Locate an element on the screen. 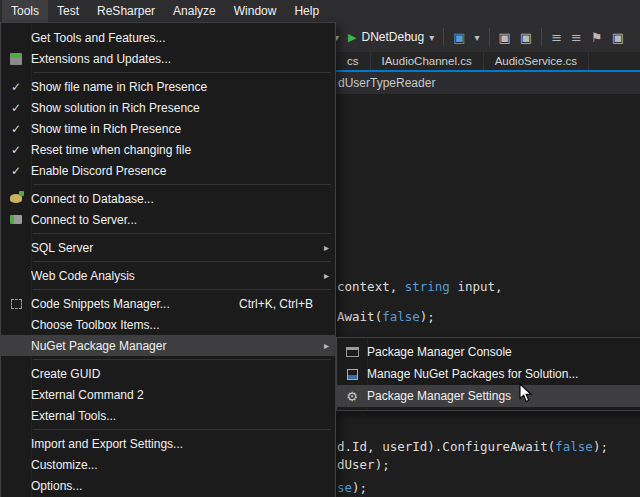 This screenshot has height=497, width=640. code-text: Await( is located at coordinates (360, 316).